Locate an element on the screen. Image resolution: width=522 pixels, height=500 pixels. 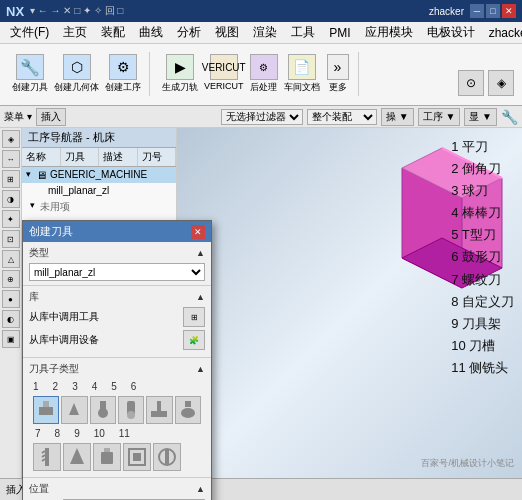
type-label: 类型 is located at coordinates (39, 253).